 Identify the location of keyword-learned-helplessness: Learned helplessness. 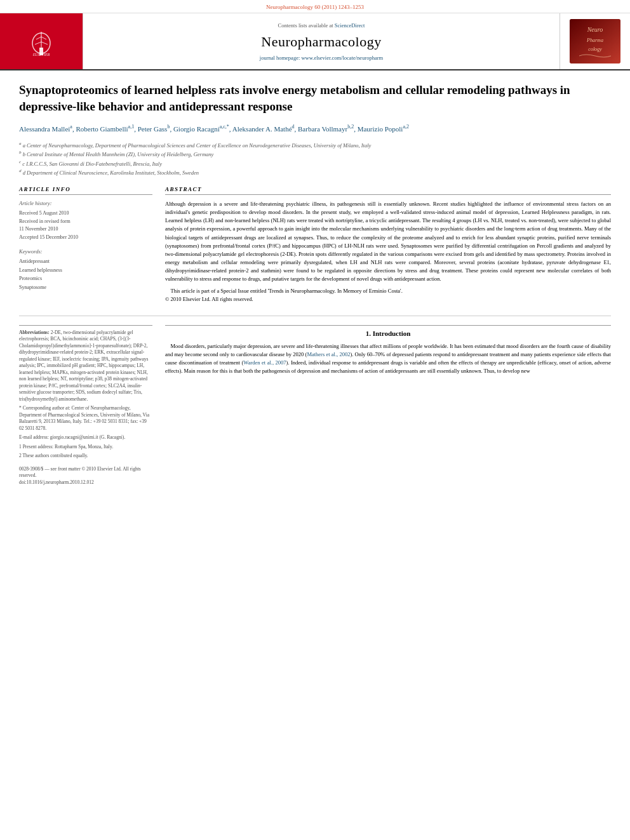
(86, 270).